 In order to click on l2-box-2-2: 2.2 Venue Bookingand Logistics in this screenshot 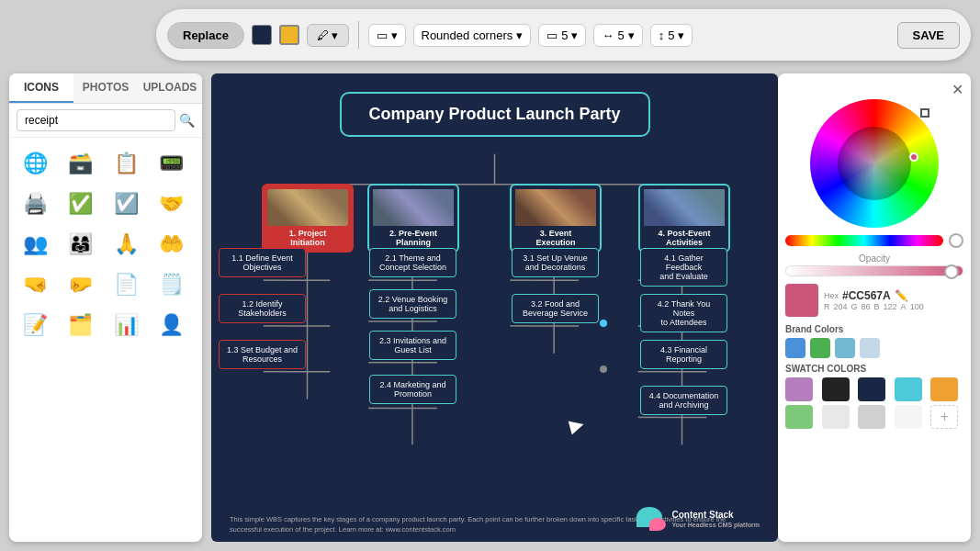, I will do `click(413, 304)`.